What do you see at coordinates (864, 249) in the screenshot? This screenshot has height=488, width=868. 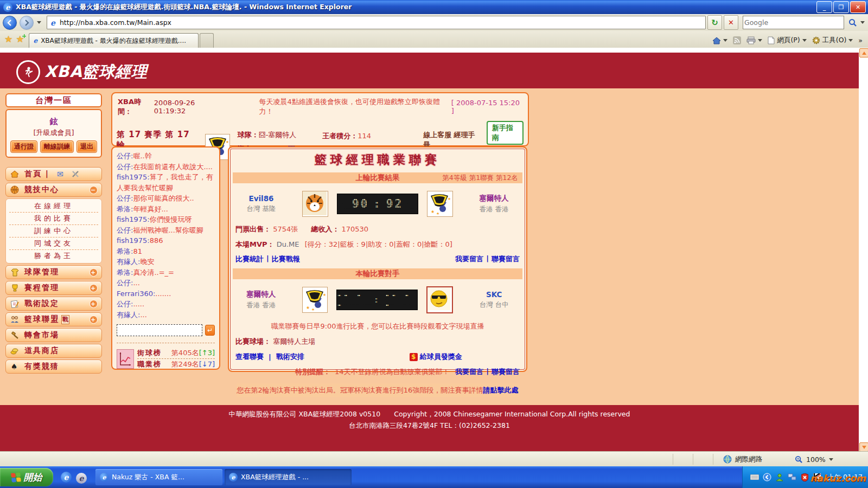 I see `page-scrollbar` at bounding box center [864, 249].